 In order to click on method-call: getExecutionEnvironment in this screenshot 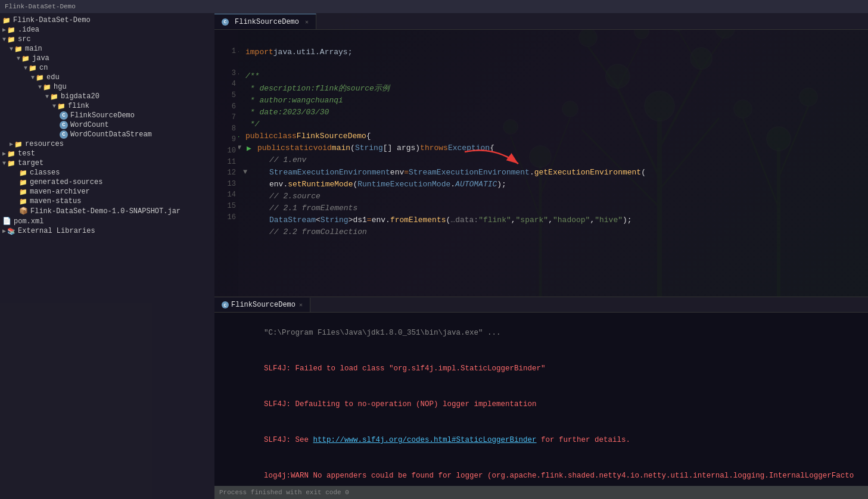, I will do `click(587, 173)`.